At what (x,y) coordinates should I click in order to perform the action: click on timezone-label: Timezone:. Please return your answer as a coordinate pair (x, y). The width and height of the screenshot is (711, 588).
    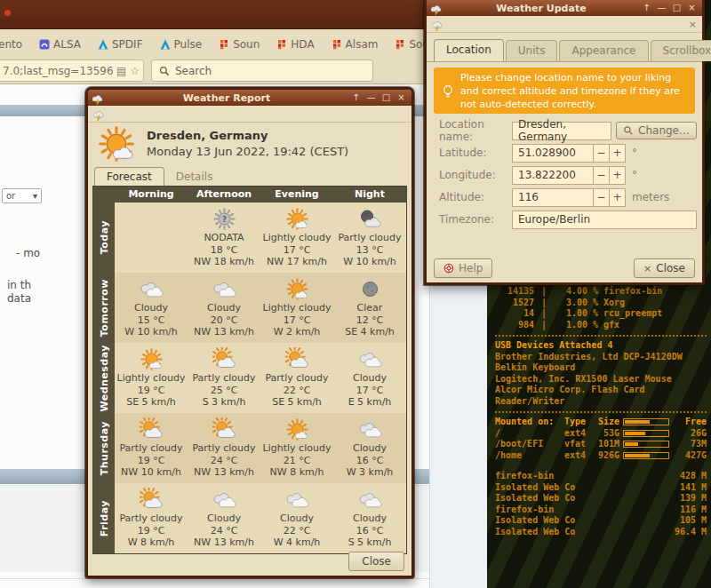
    Looking at the image, I should click on (475, 219).